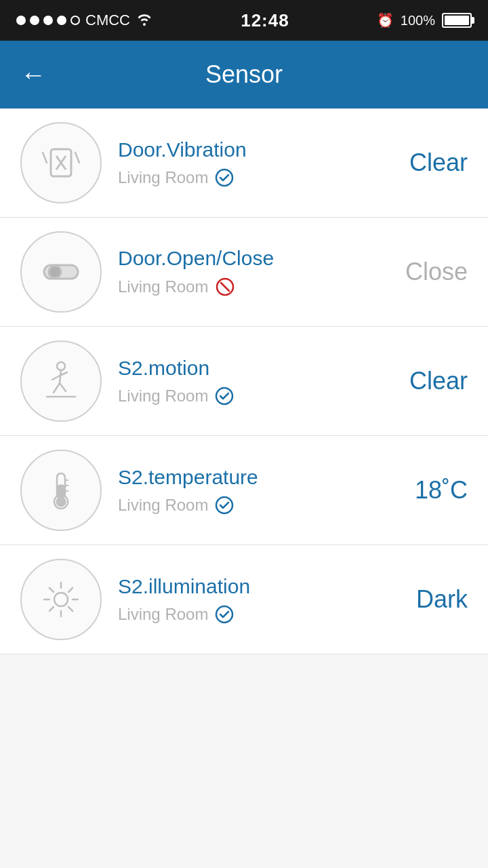 This screenshot has height=868, width=488. I want to click on vibration-icon, so click(61, 163).